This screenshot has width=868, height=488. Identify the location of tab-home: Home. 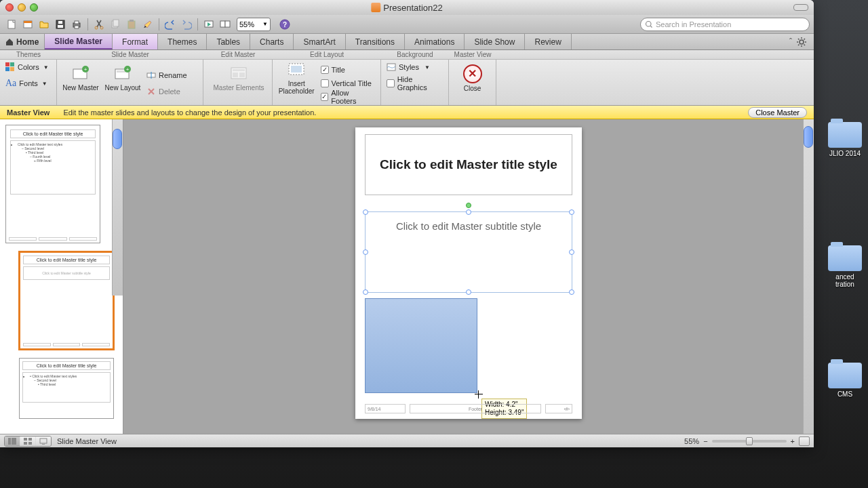
(24, 42).